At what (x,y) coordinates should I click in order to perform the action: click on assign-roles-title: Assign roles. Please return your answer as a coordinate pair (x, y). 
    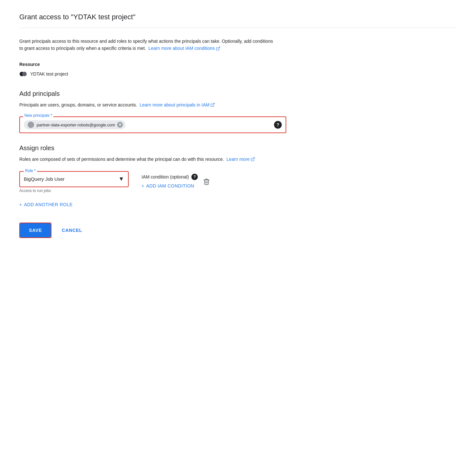
    Looking at the image, I should click on (238, 148).